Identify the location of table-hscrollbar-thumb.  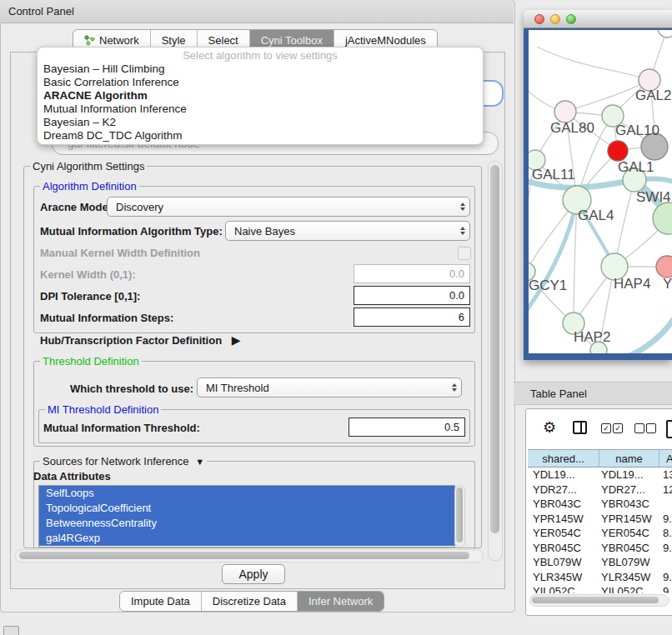
(595, 600).